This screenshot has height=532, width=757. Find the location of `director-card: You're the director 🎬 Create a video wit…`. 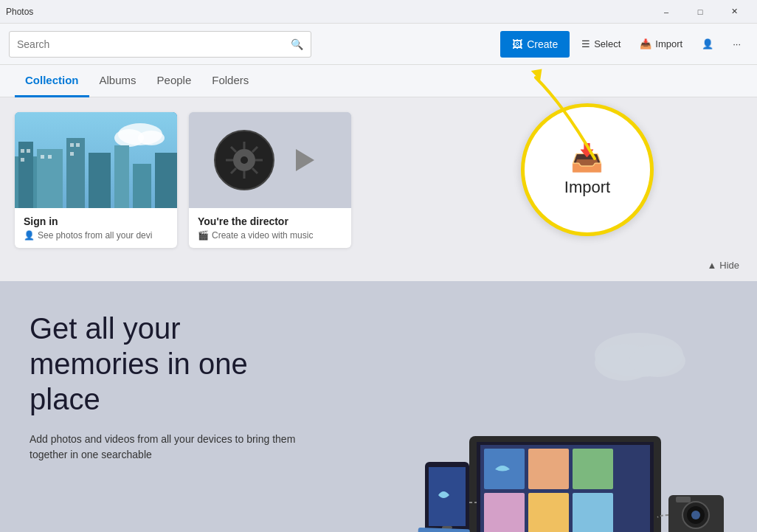

director-card: You're the director 🎬 Create a video wit… is located at coordinates (270, 180).